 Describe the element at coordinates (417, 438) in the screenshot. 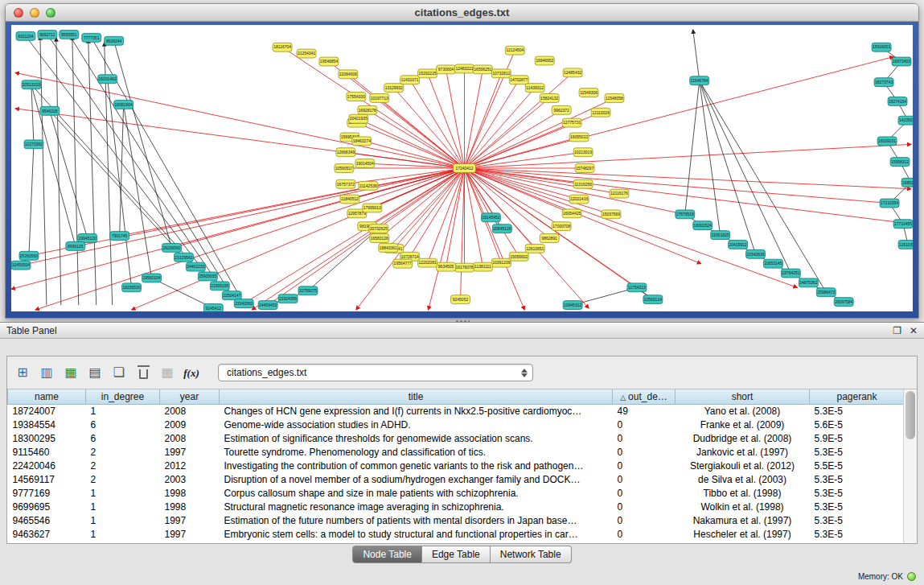

I see `table-cell: Estimation of significance thresholds fo…` at that location.